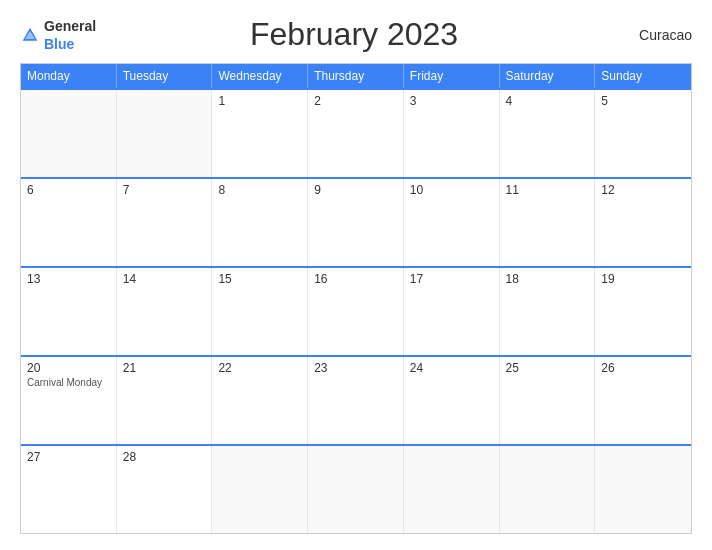 The width and height of the screenshot is (712, 550). Describe the element at coordinates (548, 368) in the screenshot. I see `day-number: 25` at that location.